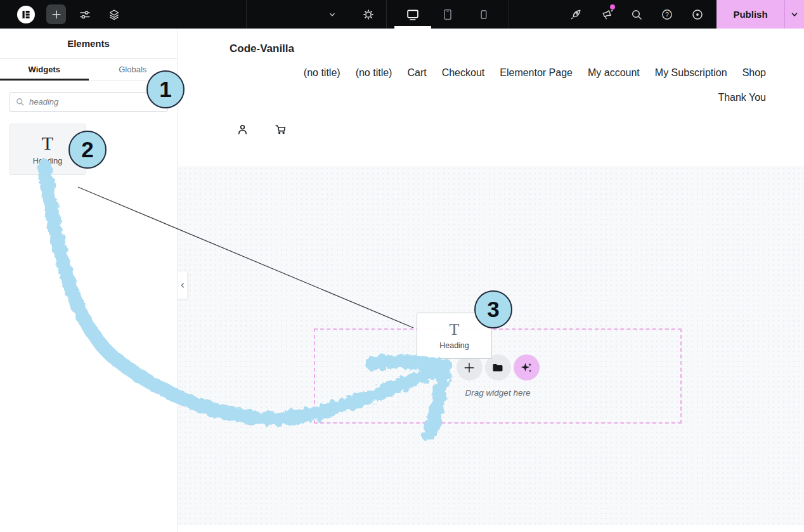 Image resolution: width=804 pixels, height=532 pixels. I want to click on nav-link: Checkout, so click(464, 73).